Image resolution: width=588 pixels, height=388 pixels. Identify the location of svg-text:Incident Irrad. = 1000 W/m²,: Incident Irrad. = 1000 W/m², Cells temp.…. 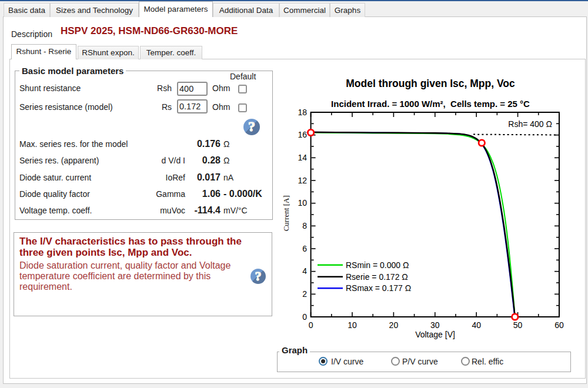
(430, 103).